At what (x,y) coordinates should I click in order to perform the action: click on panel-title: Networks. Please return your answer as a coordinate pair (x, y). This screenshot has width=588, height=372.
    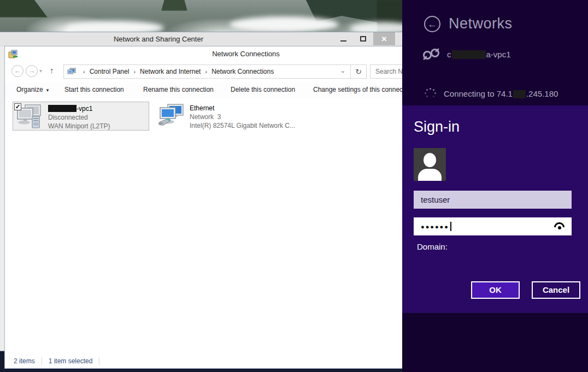
    Looking at the image, I should click on (481, 24).